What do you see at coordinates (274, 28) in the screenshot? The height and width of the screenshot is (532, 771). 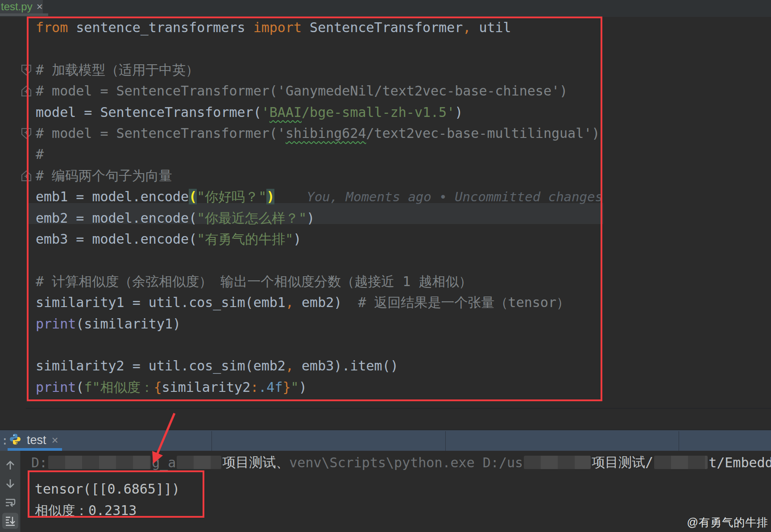 I see `code-line: from sentence_transformers import Senten…` at bounding box center [274, 28].